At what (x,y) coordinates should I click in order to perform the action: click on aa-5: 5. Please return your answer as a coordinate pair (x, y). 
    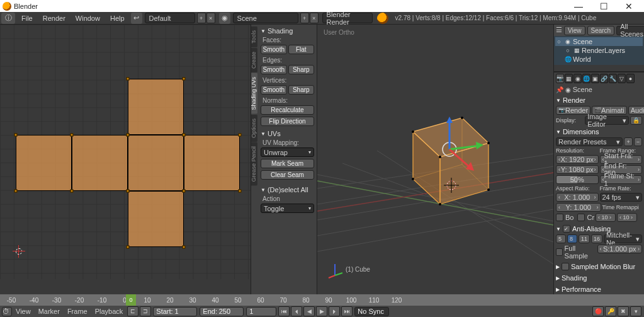
    Looking at the image, I should click on (561, 239).